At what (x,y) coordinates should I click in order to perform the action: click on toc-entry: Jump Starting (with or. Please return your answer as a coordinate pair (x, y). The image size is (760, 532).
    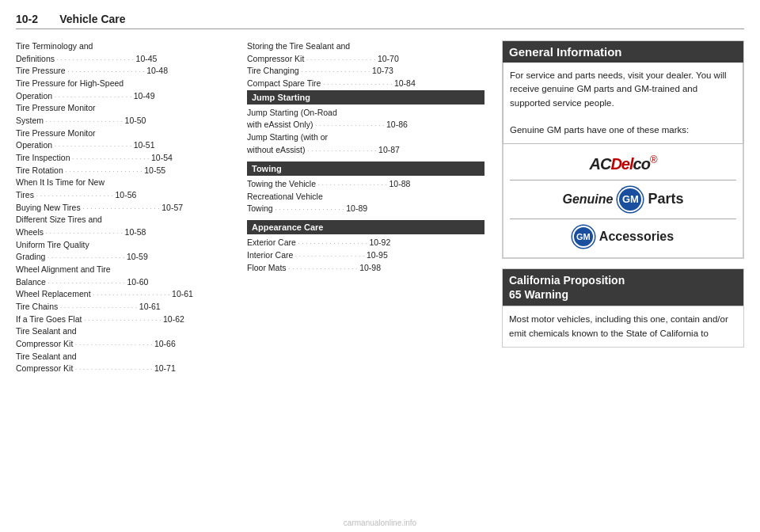
    Looking at the image, I should click on (366, 137).